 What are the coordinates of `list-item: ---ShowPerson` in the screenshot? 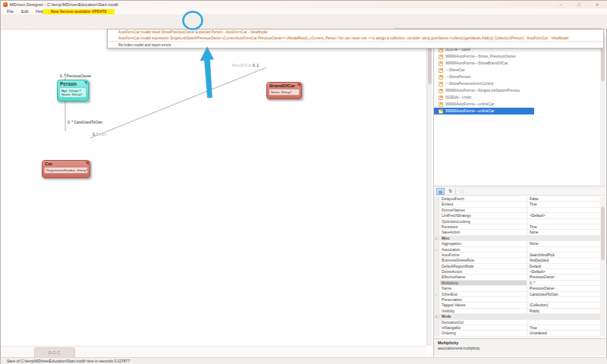 It's located at (517, 77).